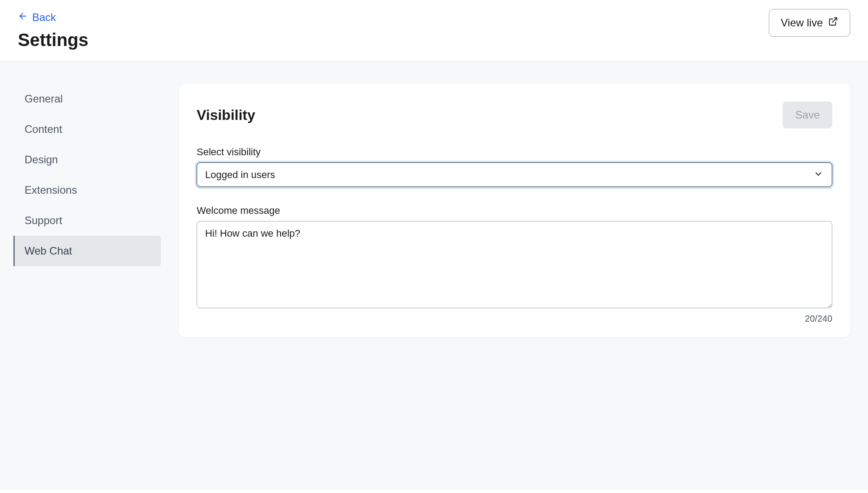 This screenshot has width=868, height=493. Describe the element at coordinates (87, 129) in the screenshot. I see `sidebar-item-content: Content` at that location.